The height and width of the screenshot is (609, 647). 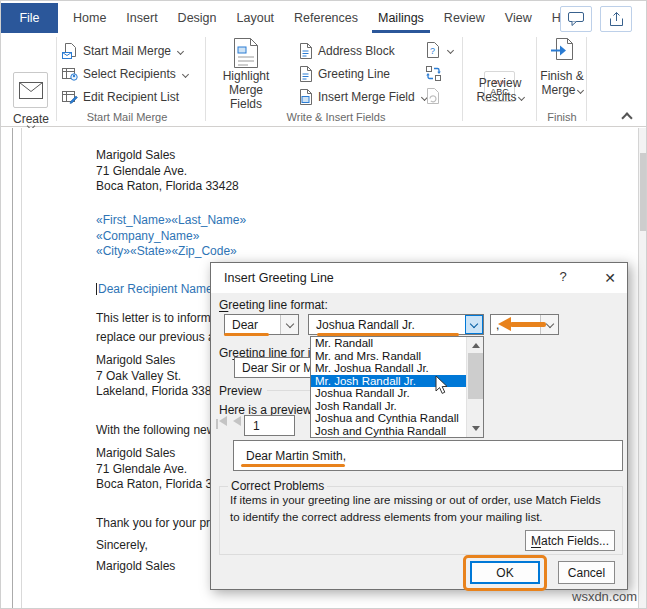 I want to click on record-number-value: 1, so click(x=256, y=426).